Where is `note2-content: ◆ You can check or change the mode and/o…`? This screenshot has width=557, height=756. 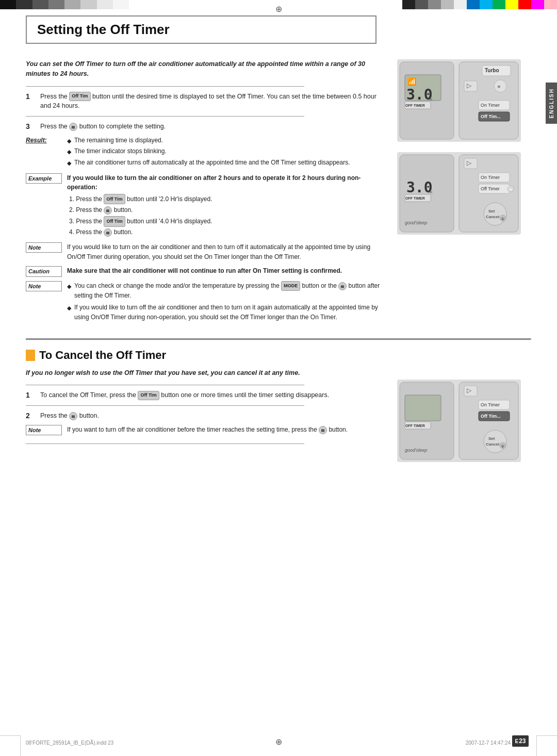
note2-content: ◆ You can check or change the mode and/o… is located at coordinates (227, 302).